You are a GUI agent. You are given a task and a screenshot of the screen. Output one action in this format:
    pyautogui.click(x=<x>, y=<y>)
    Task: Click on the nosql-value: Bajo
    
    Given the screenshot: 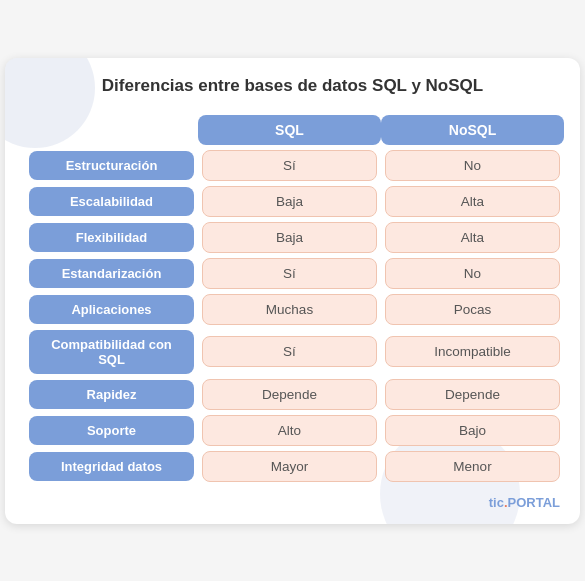 What is the action you would take?
    pyautogui.click(x=472, y=430)
    